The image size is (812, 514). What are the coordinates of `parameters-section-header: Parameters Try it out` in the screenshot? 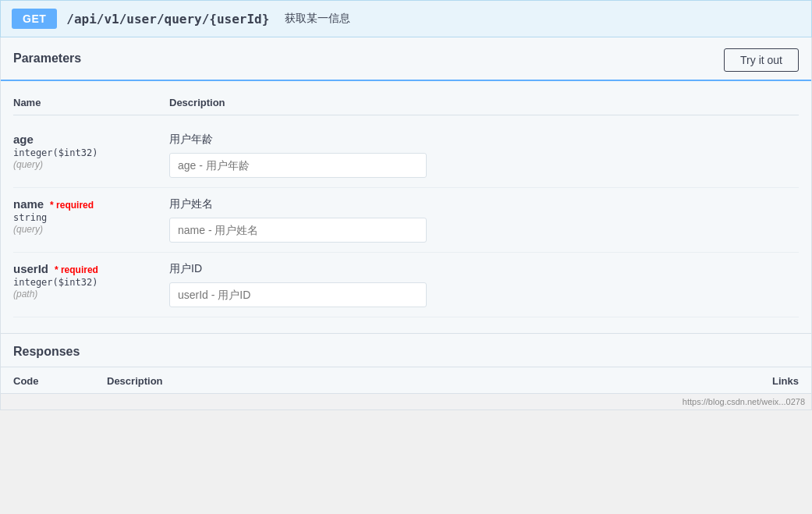 It's located at (406, 59).